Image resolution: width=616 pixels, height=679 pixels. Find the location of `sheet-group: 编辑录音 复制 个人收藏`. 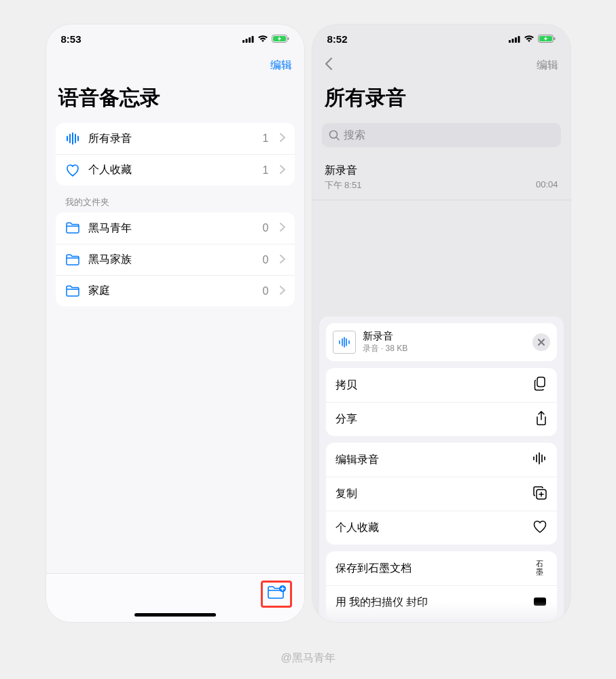

sheet-group: 编辑录音 复制 个人收藏 is located at coordinates (441, 494).